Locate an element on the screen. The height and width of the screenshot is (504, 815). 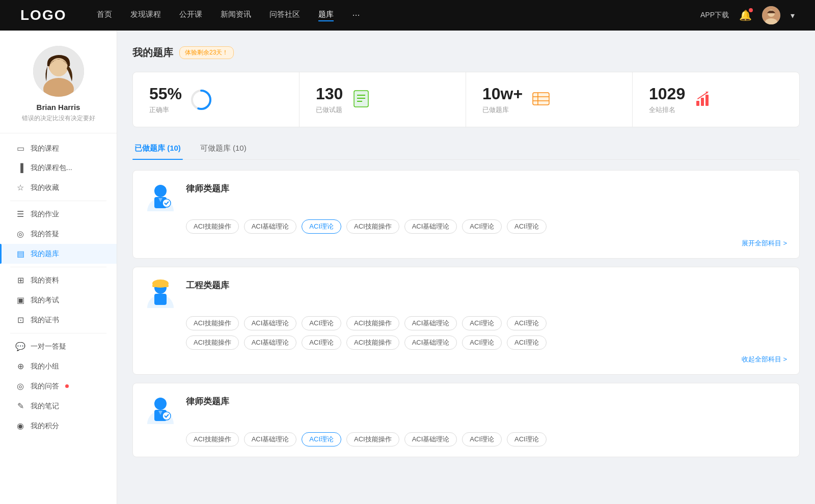
menu-label-qbank: 我的题库 is located at coordinates (45, 254).